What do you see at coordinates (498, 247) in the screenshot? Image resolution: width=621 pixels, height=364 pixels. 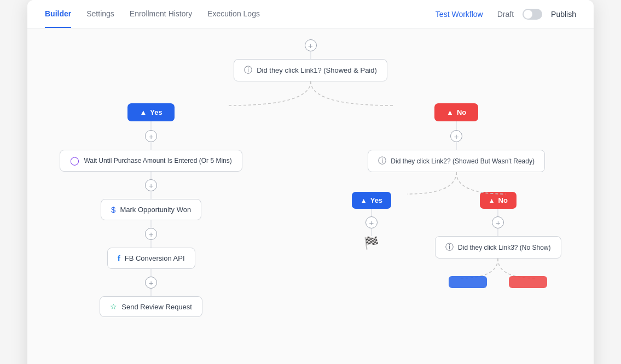 I see `condition-node-3: ⓘ Did they click Link3? (No Show)` at bounding box center [498, 247].